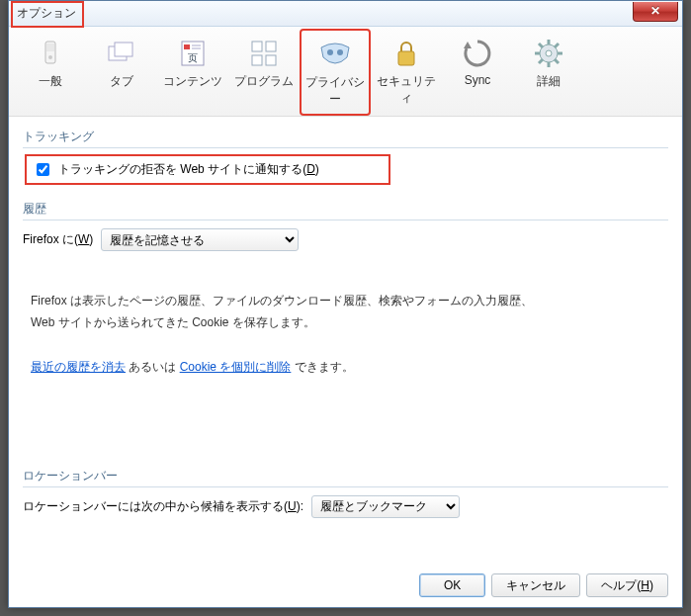 The width and height of the screenshot is (691, 616). Describe the element at coordinates (78, 367) in the screenshot. I see `clear-history-link: 最近の履歴を消去` at that location.